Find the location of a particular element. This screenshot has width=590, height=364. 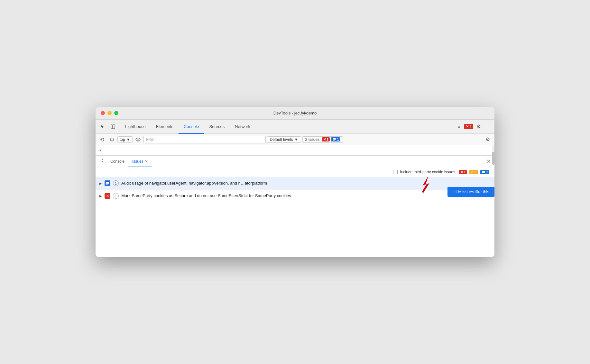

clear-console-icon is located at coordinates (112, 140).